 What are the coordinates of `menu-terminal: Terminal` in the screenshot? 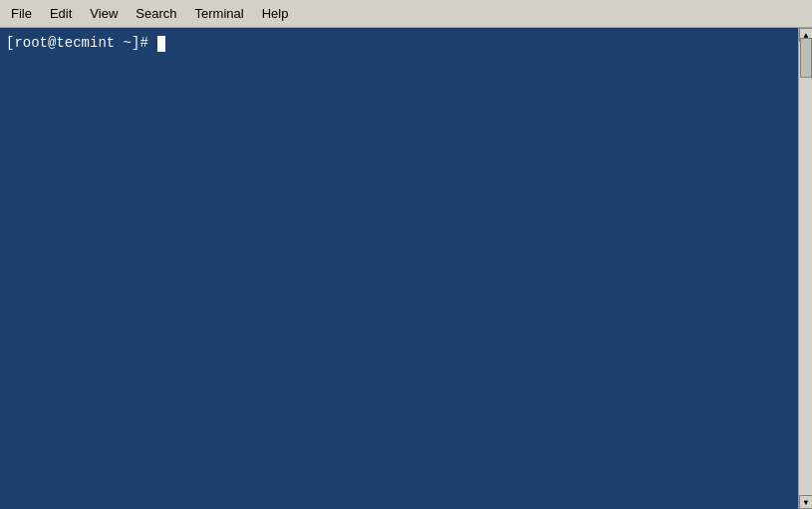 It's located at (219, 14).